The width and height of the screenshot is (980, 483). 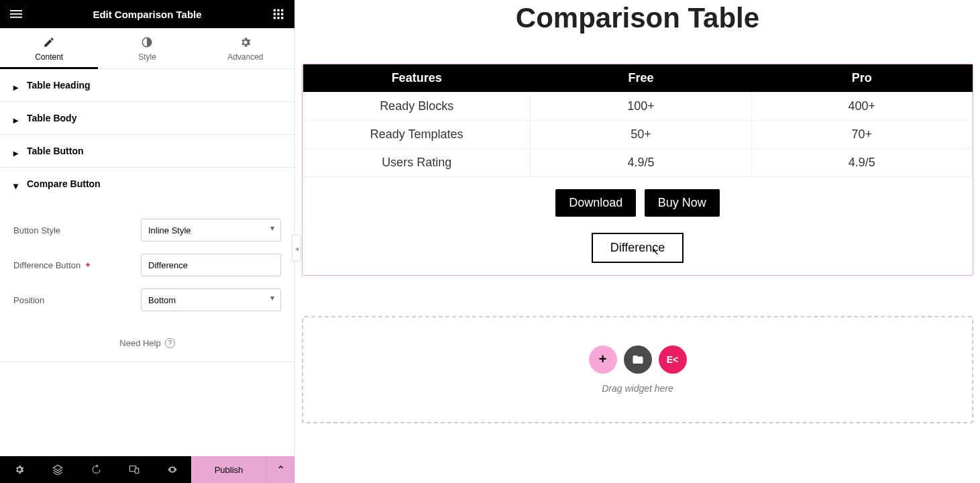 I want to click on publish-options-button: ⌃, so click(x=280, y=470).